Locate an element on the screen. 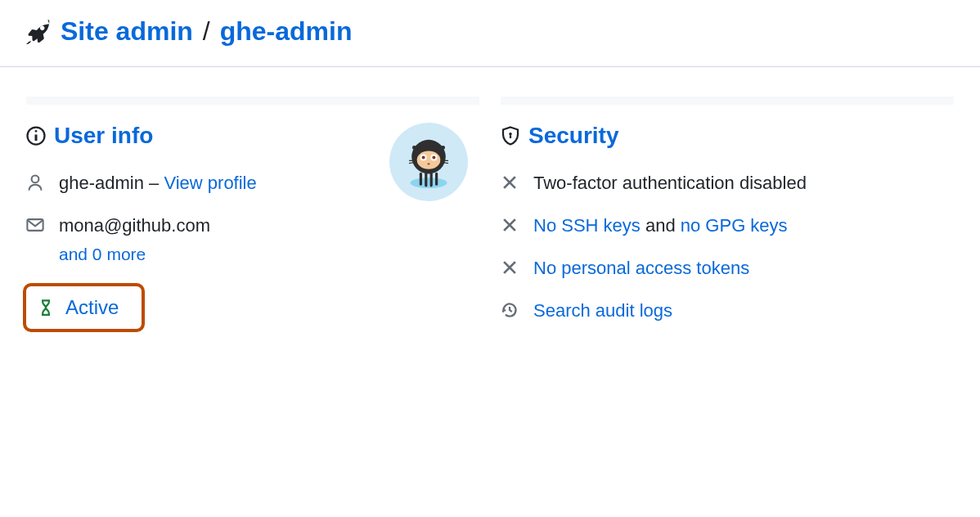 Image resolution: width=980 pixels, height=517 pixels. keys-and-text: and is located at coordinates (661, 226).